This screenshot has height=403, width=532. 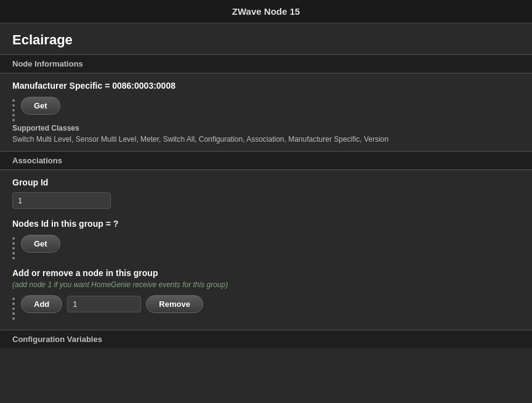 I want to click on supported-classes-values: Switch Multi Level, Sensor Multi Level, …, so click(x=266, y=139).